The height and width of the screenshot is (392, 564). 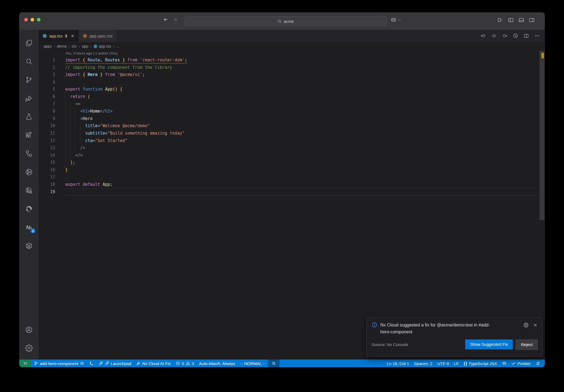 I want to click on customize-layout-button, so click(x=500, y=20).